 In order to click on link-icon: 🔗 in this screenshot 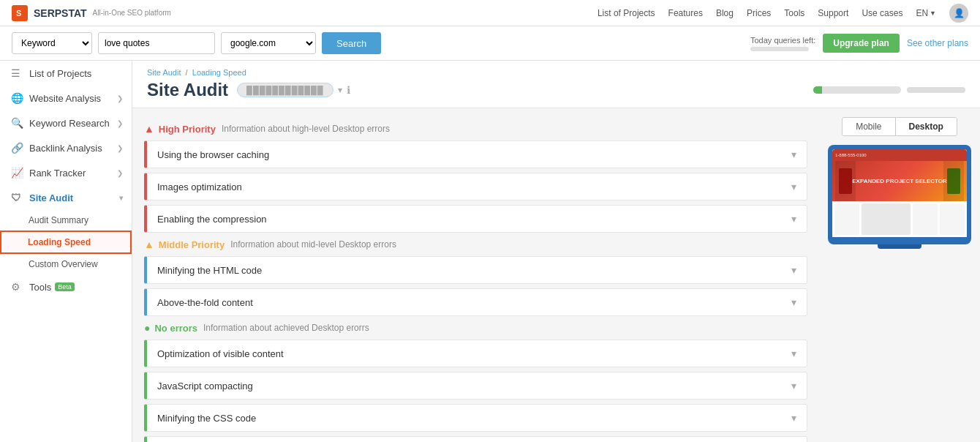, I will do `click(18, 148)`.